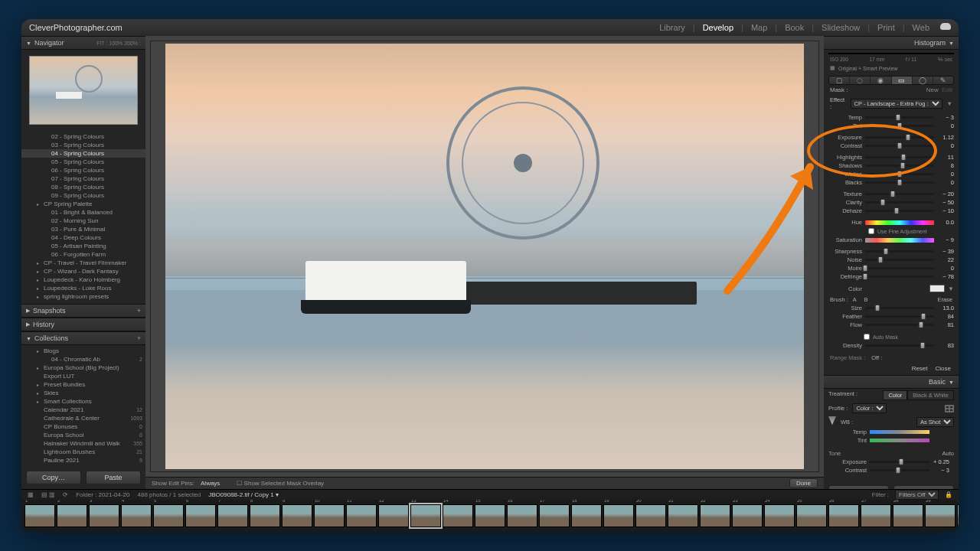 Image resolution: width=980 pixels, height=551 pixels. What do you see at coordinates (832, 422) in the screenshot?
I see `wb-picker-icon` at bounding box center [832, 422].